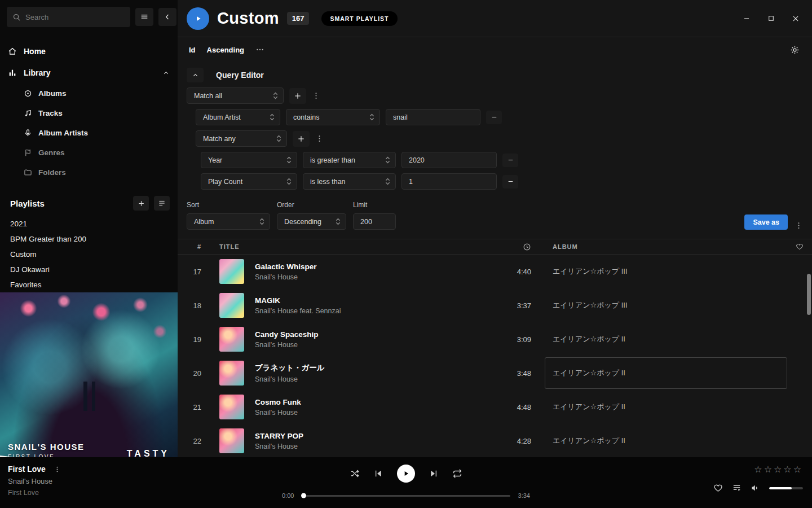 The height and width of the screenshot is (508, 812). Describe the element at coordinates (235, 96) in the screenshot. I see `root-match-select: Match all` at that location.